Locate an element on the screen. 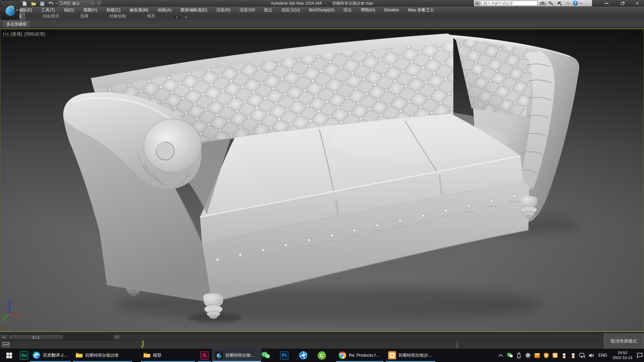  task-photo-viewer: 切斯特菲尔德沙发0... is located at coordinates (411, 355).